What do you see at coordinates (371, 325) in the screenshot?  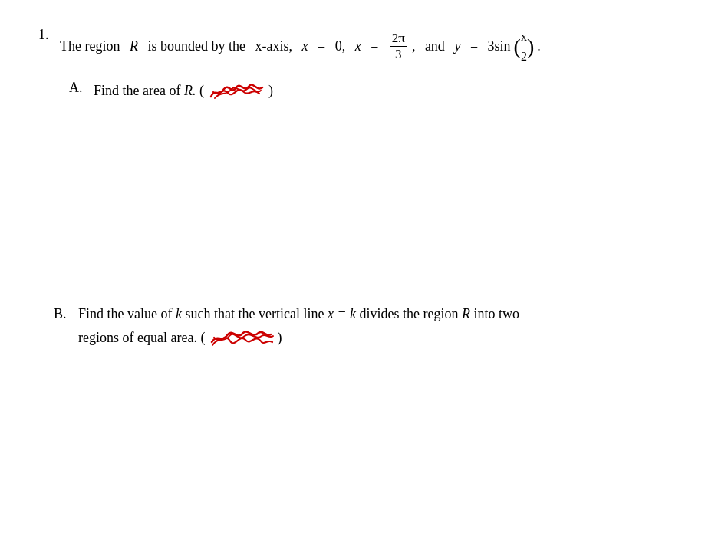 I see `part-b-text: B. Find the value of k such that the ver…` at bounding box center [371, 325].